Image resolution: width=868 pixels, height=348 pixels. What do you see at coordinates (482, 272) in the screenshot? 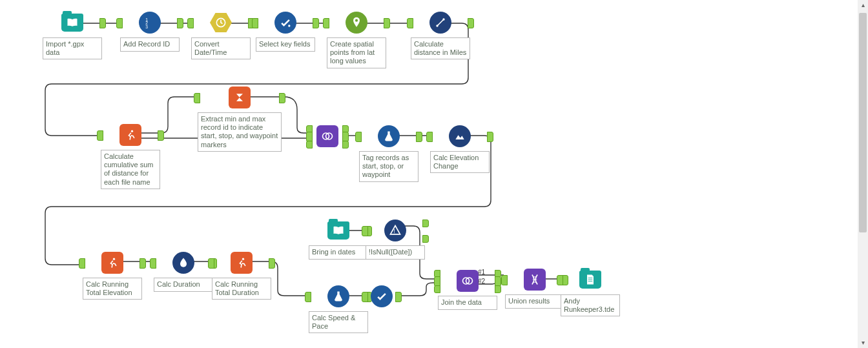
I see `edge-label-1: #1` at bounding box center [482, 272].